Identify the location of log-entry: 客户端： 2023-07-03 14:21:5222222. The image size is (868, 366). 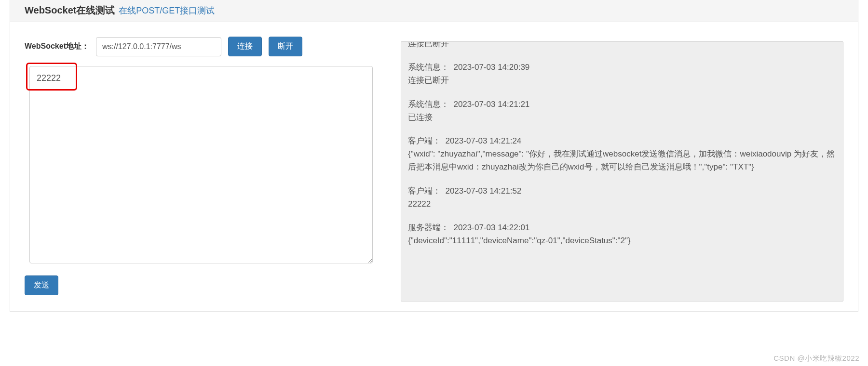
(622, 197).